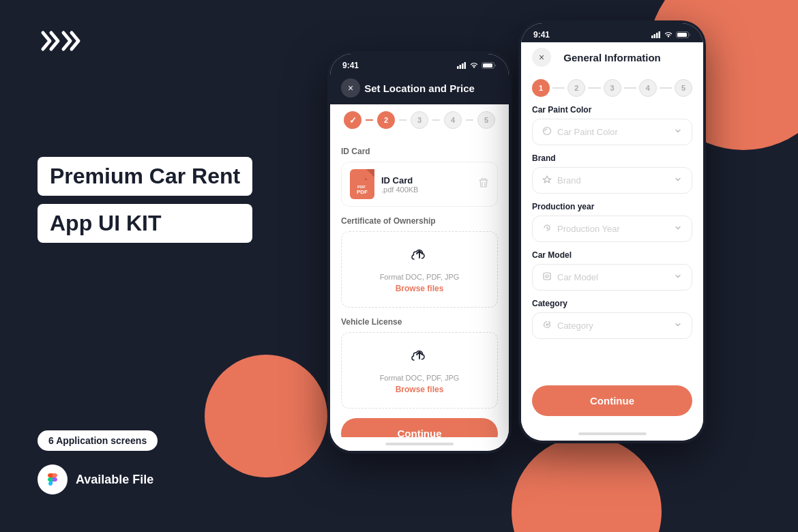 This screenshot has height=532, width=798. I want to click on headline-box-2: App UI KIT, so click(145, 224).